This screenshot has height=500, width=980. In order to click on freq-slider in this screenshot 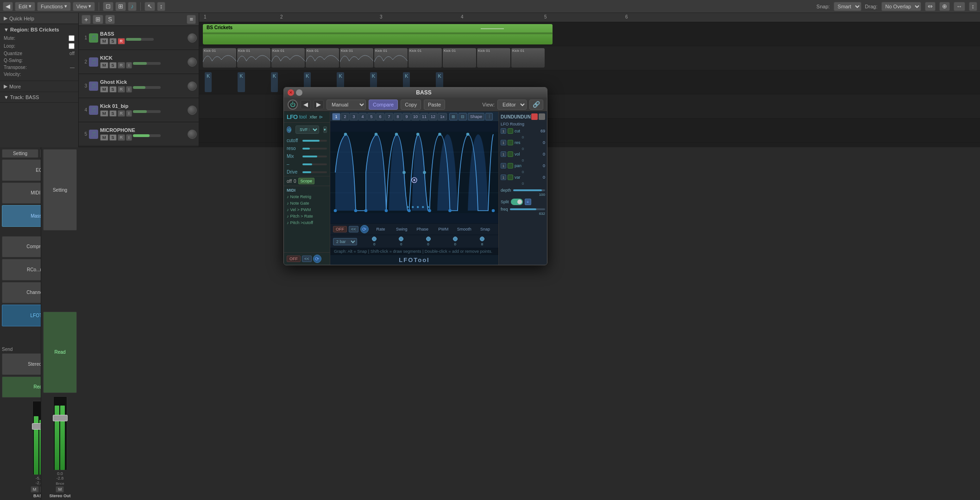, I will do `click(528, 209)`.